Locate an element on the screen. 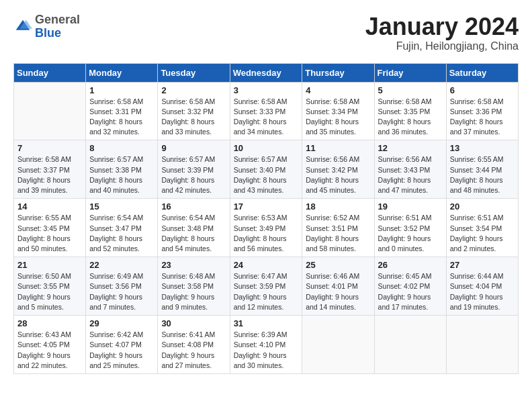 This screenshot has width=532, height=411. day-number: 22 is located at coordinates (122, 265).